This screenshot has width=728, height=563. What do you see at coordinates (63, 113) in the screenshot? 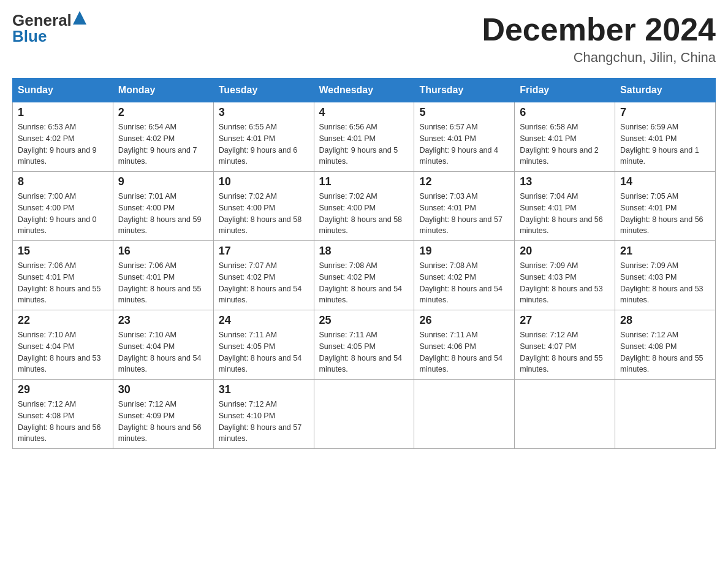
I see `day-number: 1` at bounding box center [63, 113].